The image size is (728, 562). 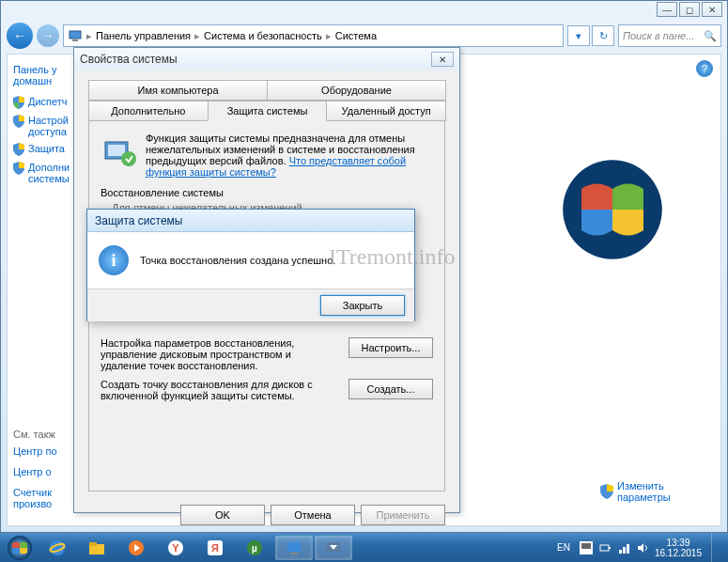 I want to click on clock: 13:39 16.12.2015, so click(x=678, y=548).